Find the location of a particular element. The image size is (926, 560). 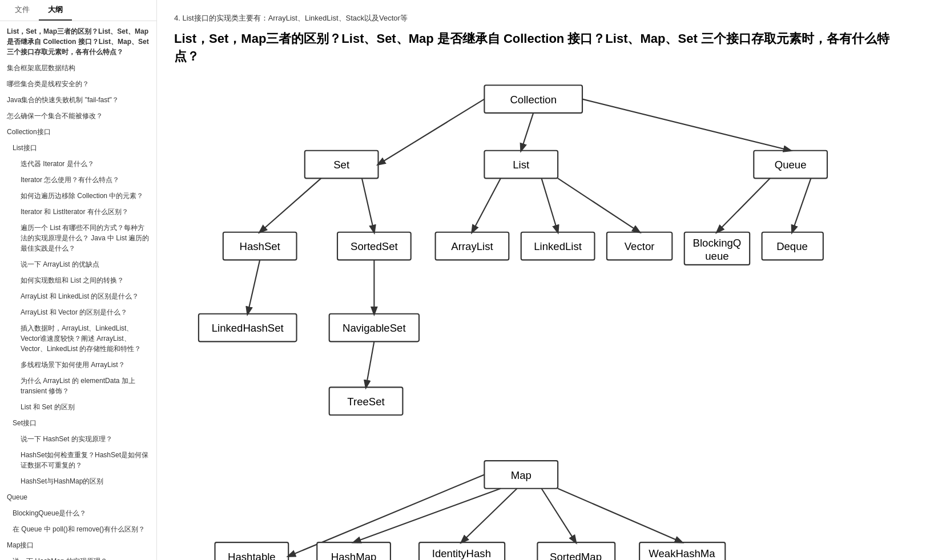

svg-text: Map is located at coordinates (521, 475).